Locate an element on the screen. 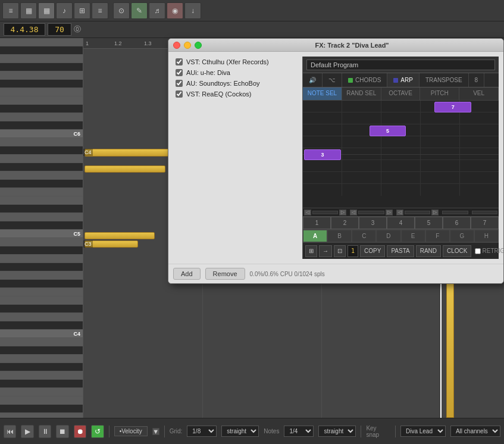 The image size is (504, 444). piano-key-C#5 is located at coordinates (42, 226).